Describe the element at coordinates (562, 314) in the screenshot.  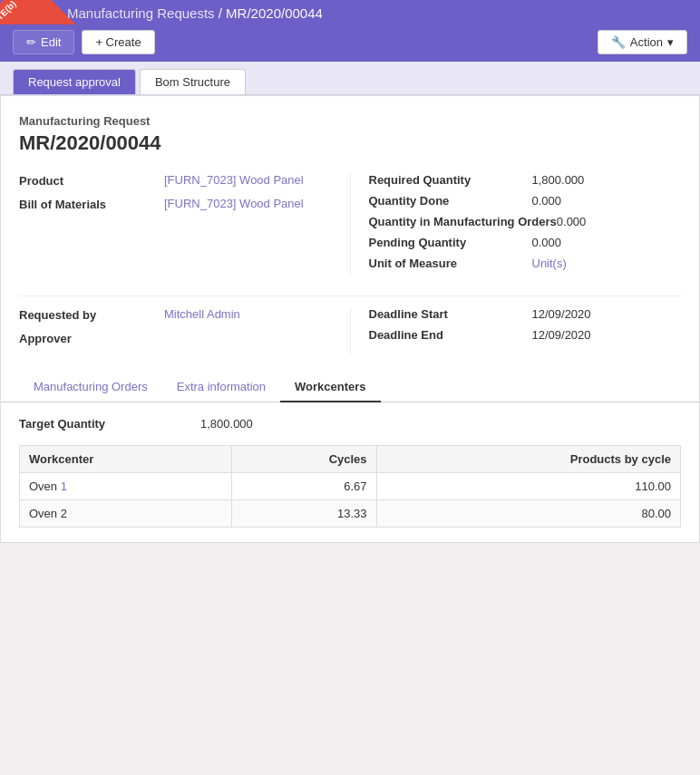
I see `deadline-start-value: 12/09/2020` at that location.